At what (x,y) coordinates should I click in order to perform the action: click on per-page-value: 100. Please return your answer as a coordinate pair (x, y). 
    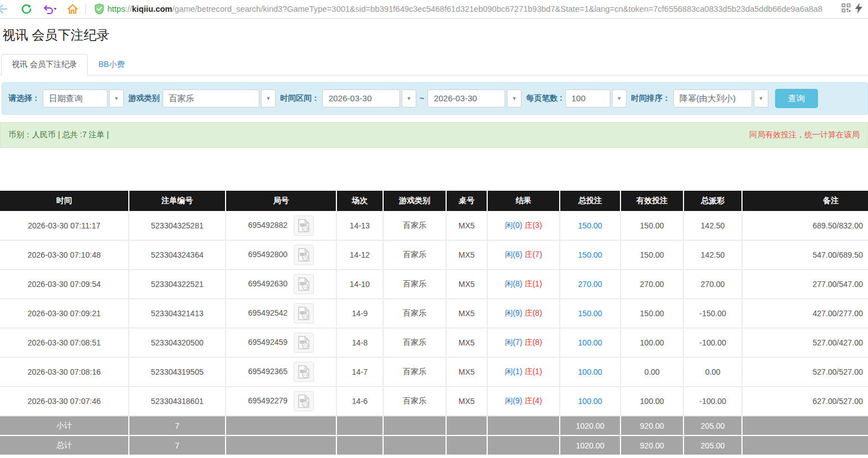
    Looking at the image, I should click on (588, 98).